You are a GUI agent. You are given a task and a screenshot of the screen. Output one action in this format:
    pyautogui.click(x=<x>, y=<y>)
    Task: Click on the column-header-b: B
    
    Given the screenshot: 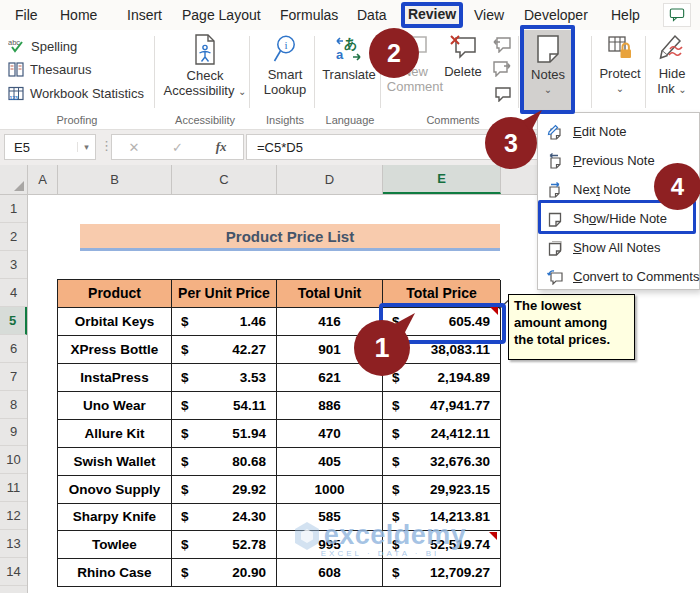 What is the action you would take?
    pyautogui.click(x=115, y=180)
    